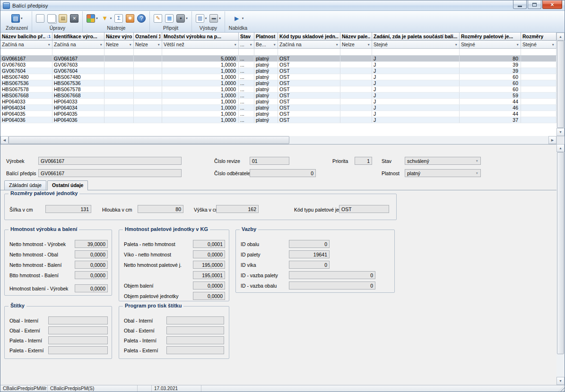  What do you see at coordinates (148, 37) in the screenshot?
I see `column-header: Označení 1` at bounding box center [148, 37].